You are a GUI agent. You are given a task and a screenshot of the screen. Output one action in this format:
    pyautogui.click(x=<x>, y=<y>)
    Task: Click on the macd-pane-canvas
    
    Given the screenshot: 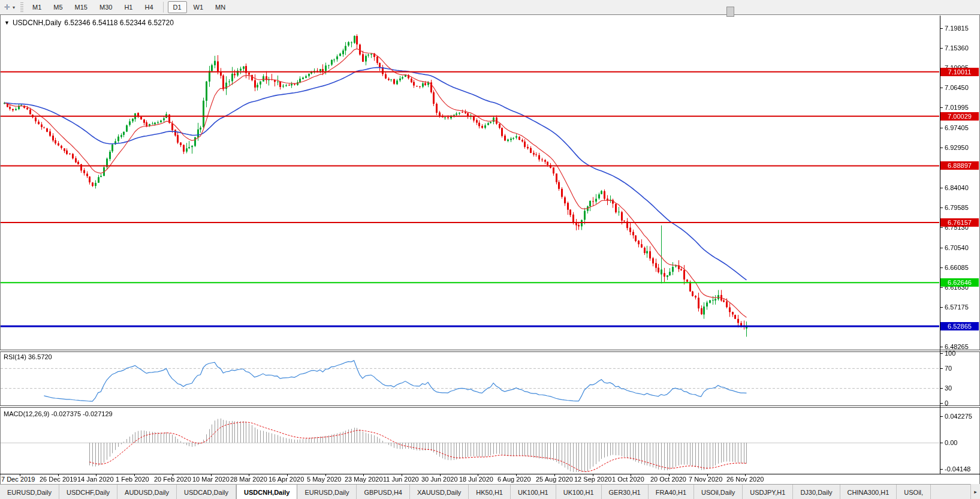 What is the action you would take?
    pyautogui.click(x=470, y=441)
    